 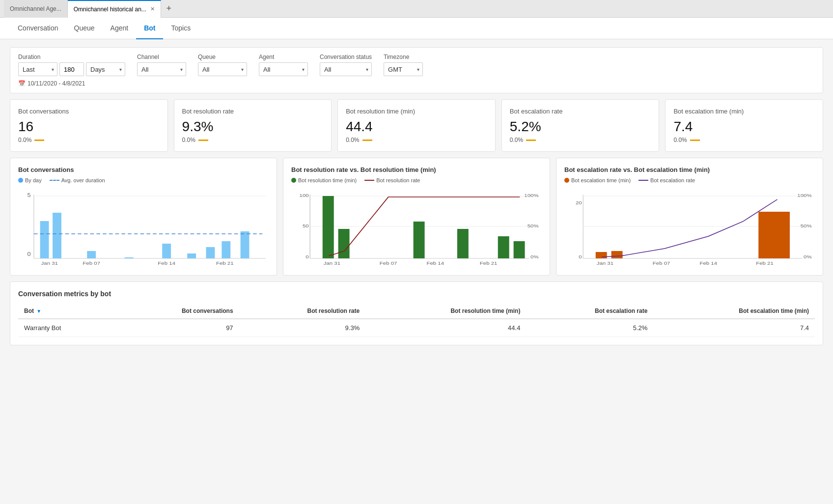 What do you see at coordinates (36, 9) in the screenshot?
I see `browser-tab-1: Omnichannel Age...` at bounding box center [36, 9].